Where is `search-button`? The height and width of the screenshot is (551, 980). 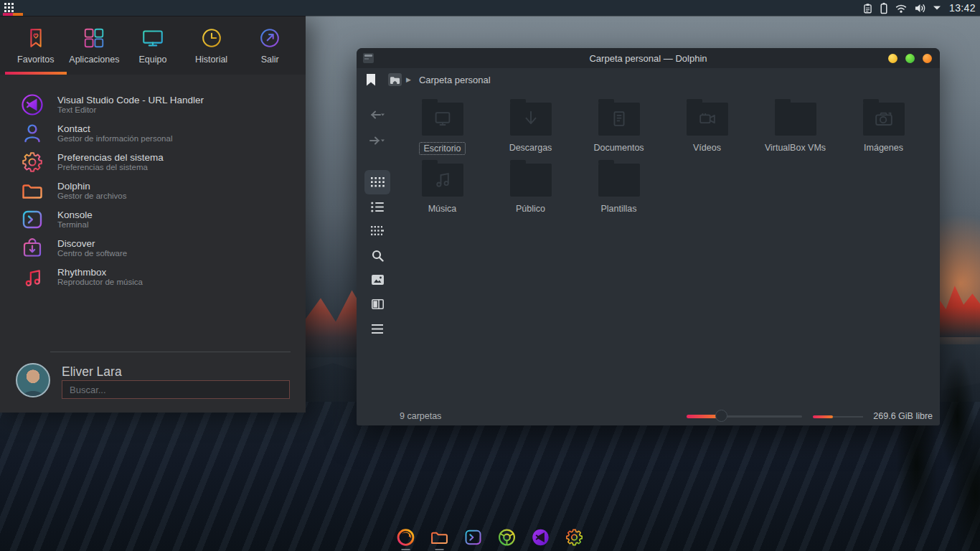
search-button is located at coordinates (377, 255).